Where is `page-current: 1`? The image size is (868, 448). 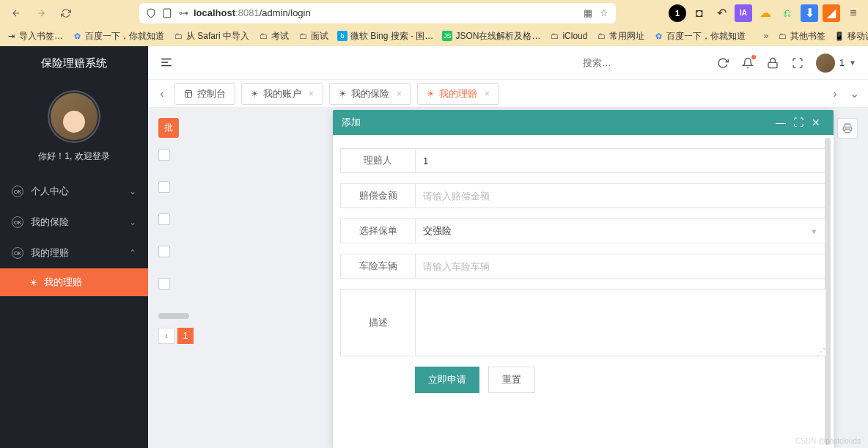
page-current: 1 is located at coordinates (185, 336).